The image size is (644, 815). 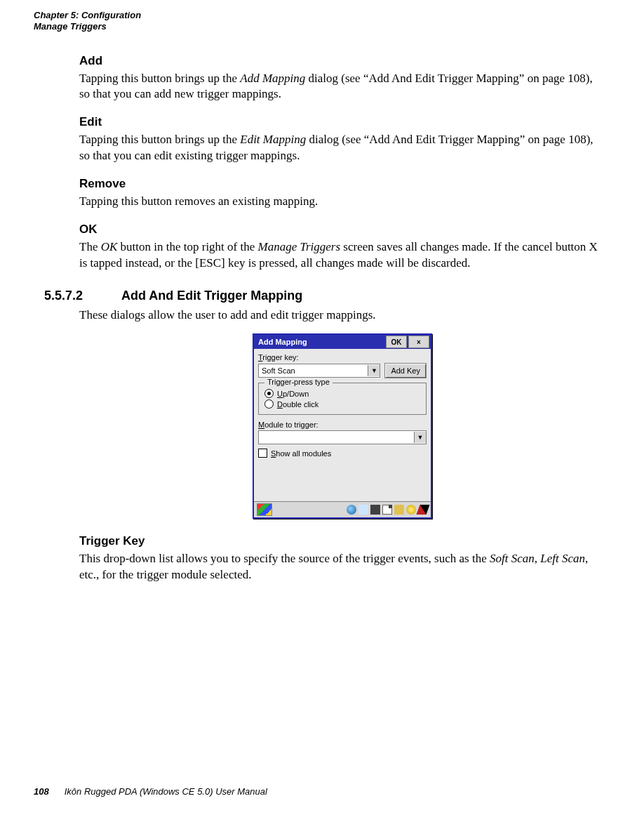 I want to click on page-footer: 108 Ikôn Rugged PDA (Windows CE 5.0) Use…, so click(x=150, y=792).